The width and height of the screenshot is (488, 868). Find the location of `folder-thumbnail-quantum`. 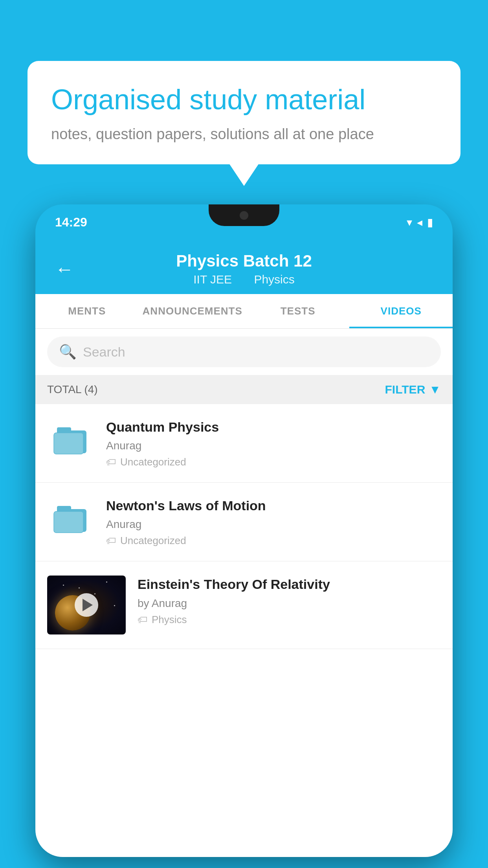

folder-thumbnail-quantum is located at coordinates (71, 440).